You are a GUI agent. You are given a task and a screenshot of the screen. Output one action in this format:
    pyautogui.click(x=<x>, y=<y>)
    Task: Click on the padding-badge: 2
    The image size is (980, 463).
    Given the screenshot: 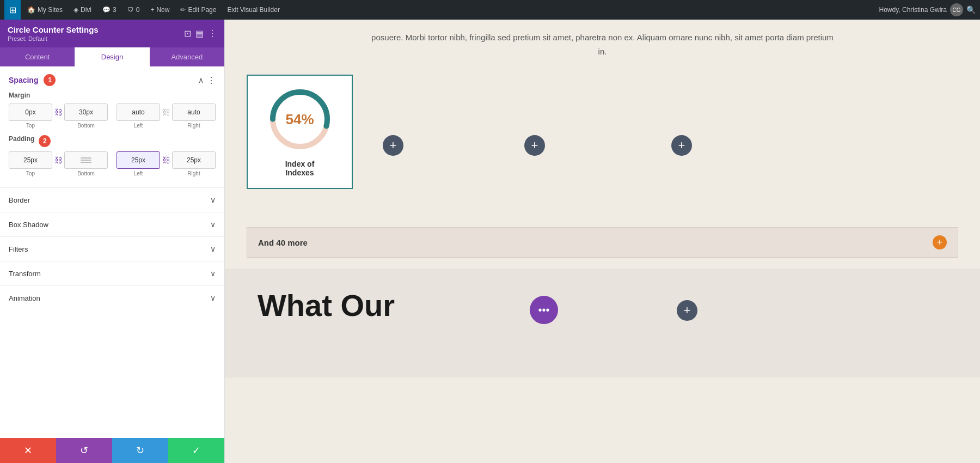 What is the action you would take?
    pyautogui.click(x=45, y=141)
    